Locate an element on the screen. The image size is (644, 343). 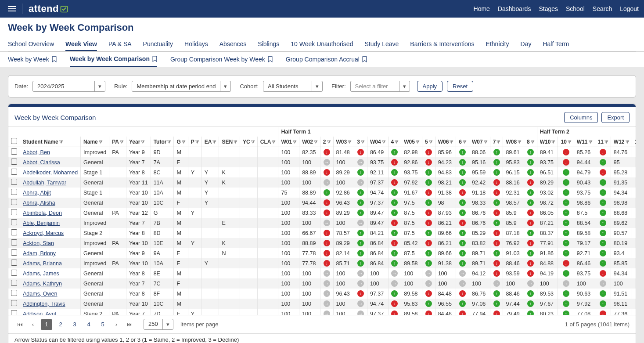
col-header: W06⧩ is located at coordinates (446, 142).